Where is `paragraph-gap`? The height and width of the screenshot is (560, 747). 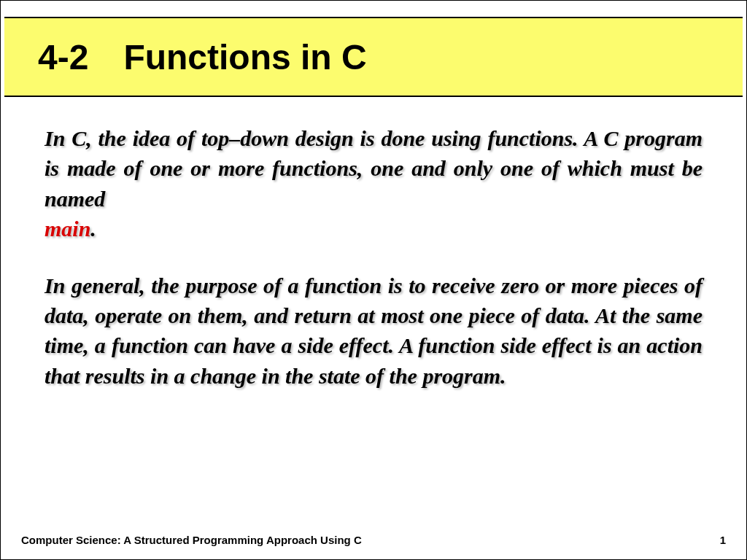
paragraph-gap is located at coordinates (374, 257).